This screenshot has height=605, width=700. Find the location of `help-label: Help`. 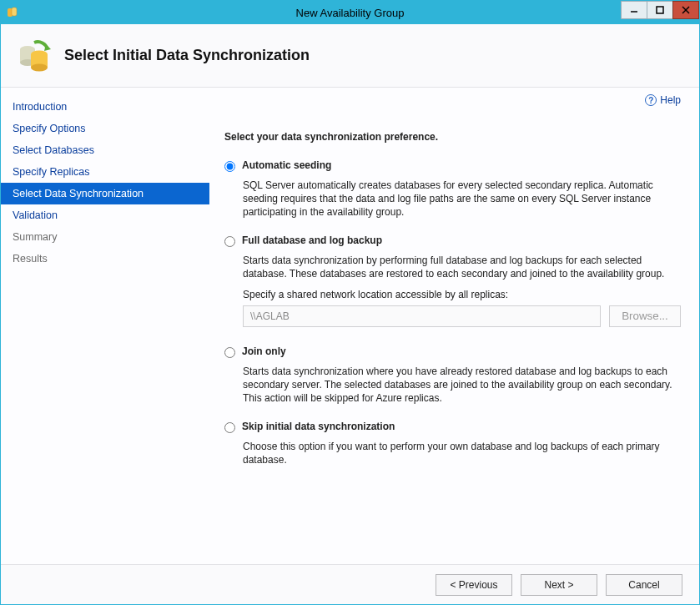

help-label: Help is located at coordinates (671, 100).